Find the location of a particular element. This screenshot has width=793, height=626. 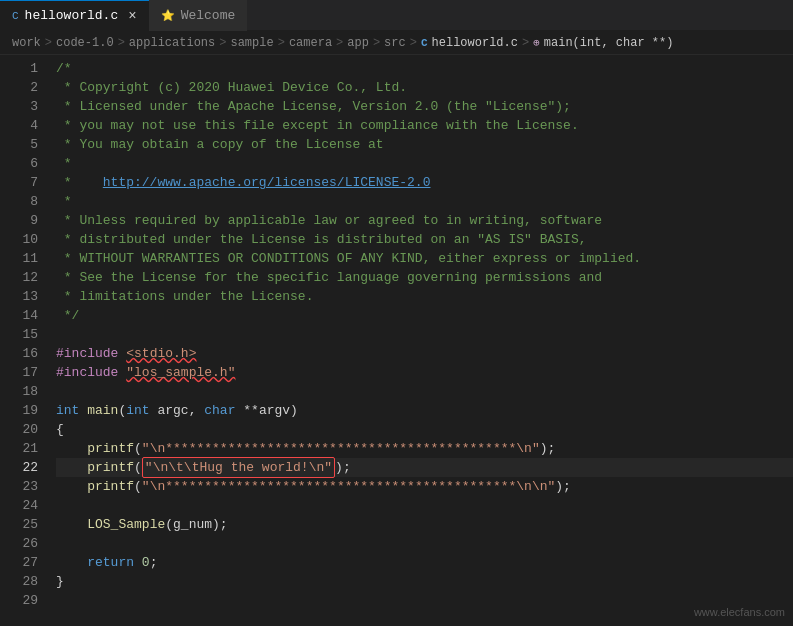

tab-bar: C helloworld.c × ⭐ Welcome is located at coordinates (396, 16).